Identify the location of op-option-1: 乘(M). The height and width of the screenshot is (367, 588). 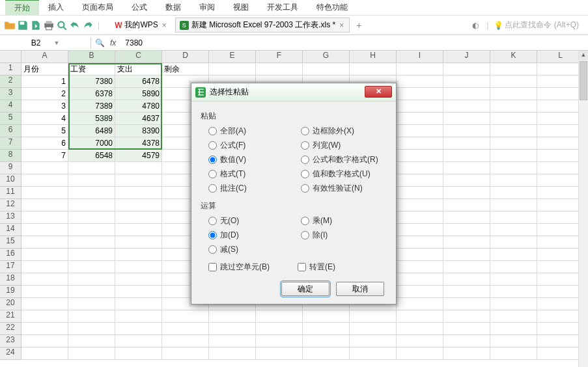
(344, 221).